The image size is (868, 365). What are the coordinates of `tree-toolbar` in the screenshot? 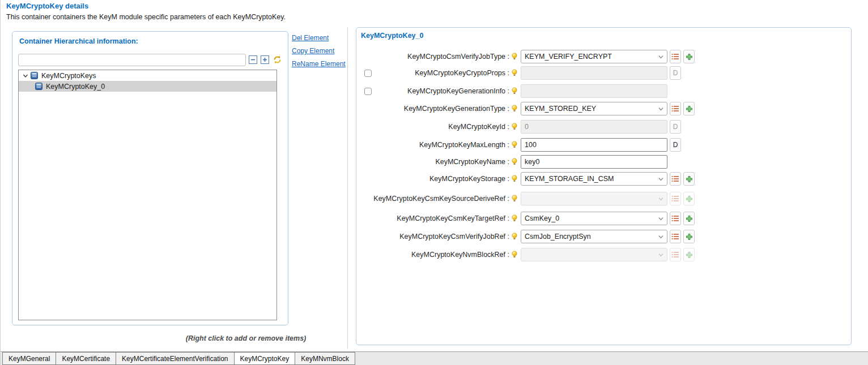 It's located at (265, 60).